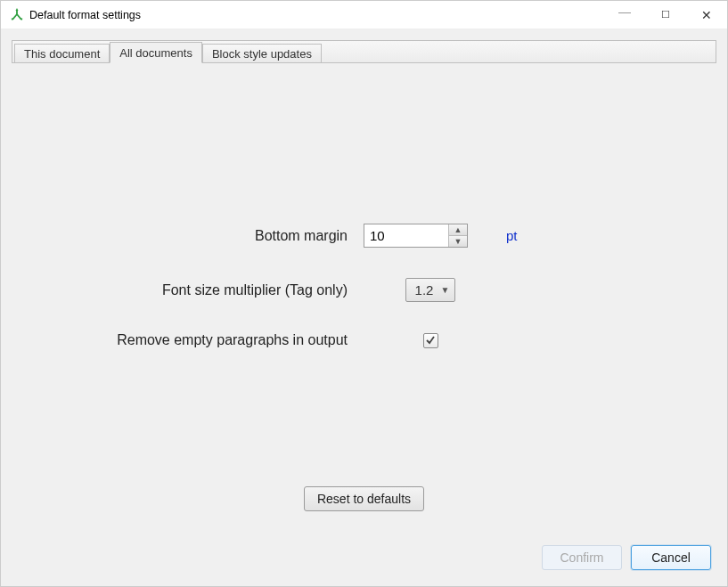 The image size is (728, 587). Describe the element at coordinates (430, 340) in the screenshot. I see `checkmark-icon` at that location.